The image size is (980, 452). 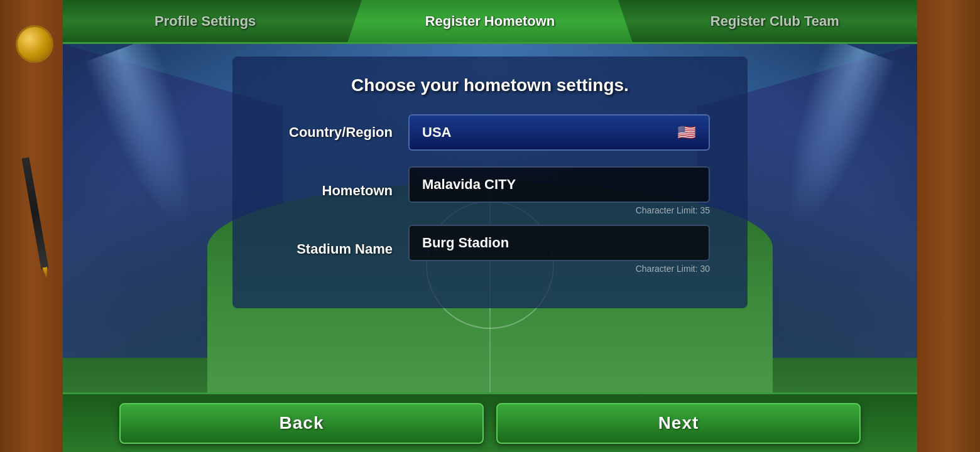 I want to click on hometown-char-limit: Character Limit: 35, so click(x=559, y=210).